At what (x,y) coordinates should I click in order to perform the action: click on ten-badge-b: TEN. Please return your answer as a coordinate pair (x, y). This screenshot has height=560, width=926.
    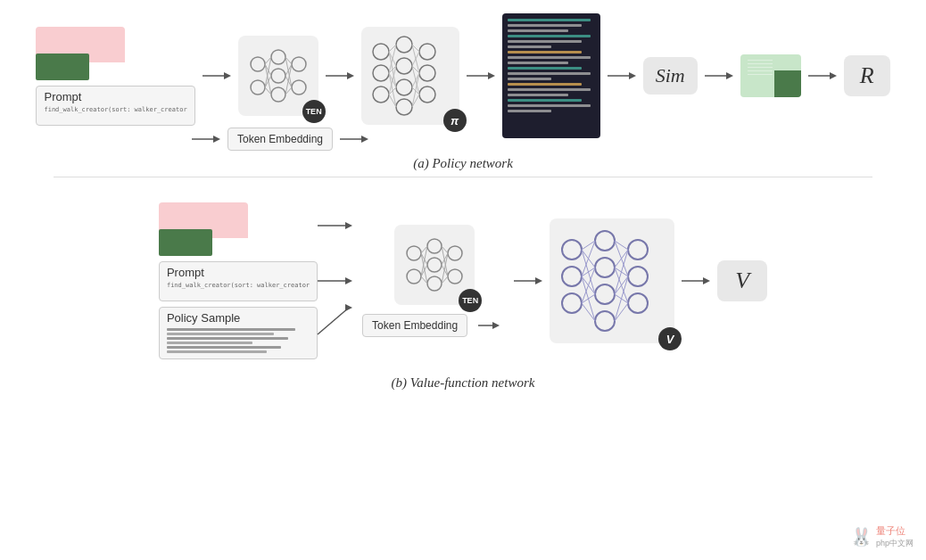
    Looking at the image, I should click on (470, 301).